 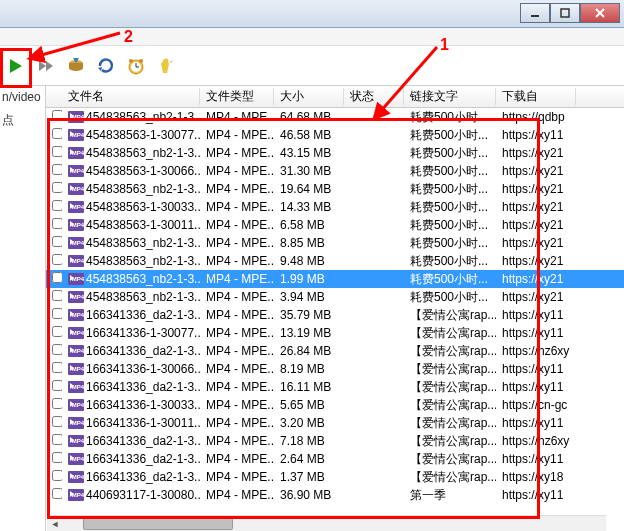 I want to click on forward-button, so click(x=46, y=66).